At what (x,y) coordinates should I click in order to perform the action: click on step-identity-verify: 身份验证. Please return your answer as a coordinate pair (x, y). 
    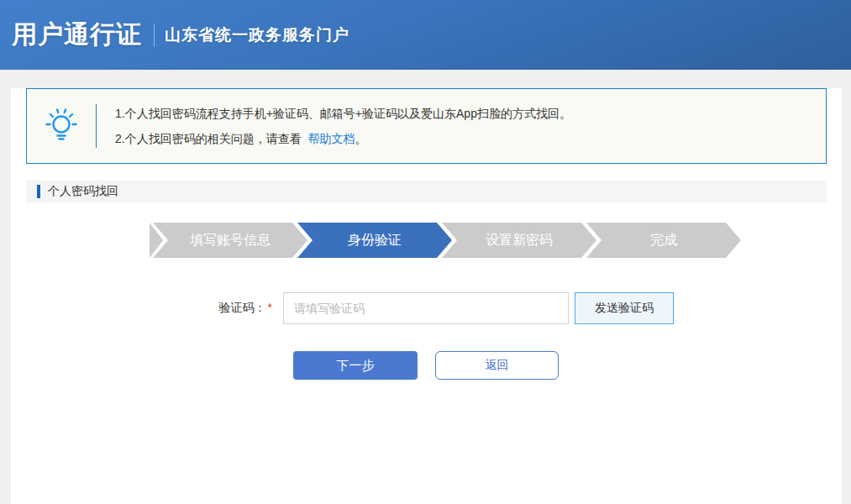
    Looking at the image, I should click on (375, 240).